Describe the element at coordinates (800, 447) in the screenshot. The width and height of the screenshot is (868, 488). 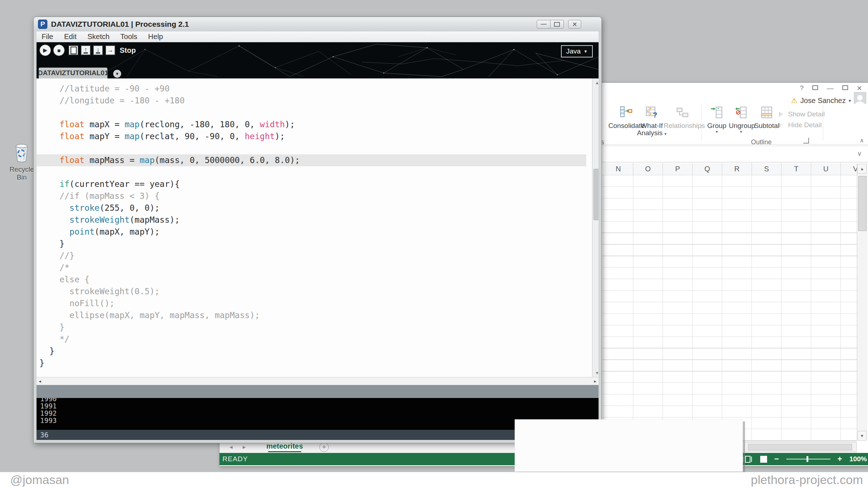
I see `horizontal-scrollbar-thumb` at that location.